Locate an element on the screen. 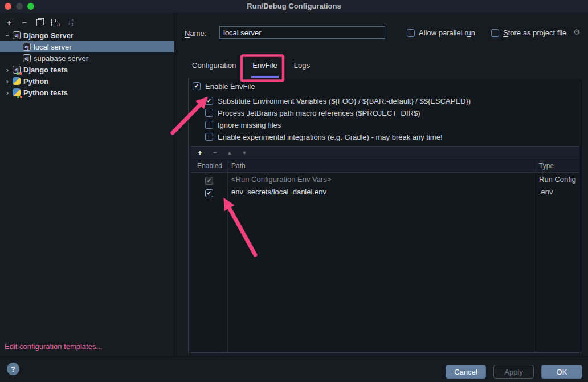 The height and width of the screenshot is (382, 588). column-header-enabled: Enabled is located at coordinates (210, 166).